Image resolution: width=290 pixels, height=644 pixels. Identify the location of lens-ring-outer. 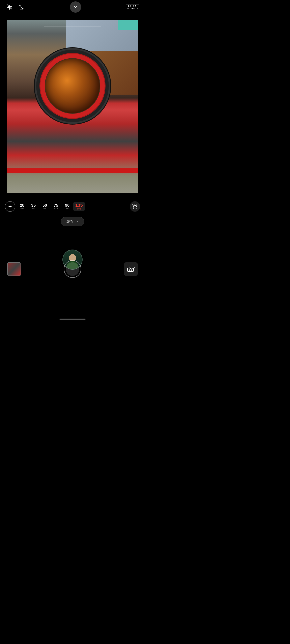
(73, 86).